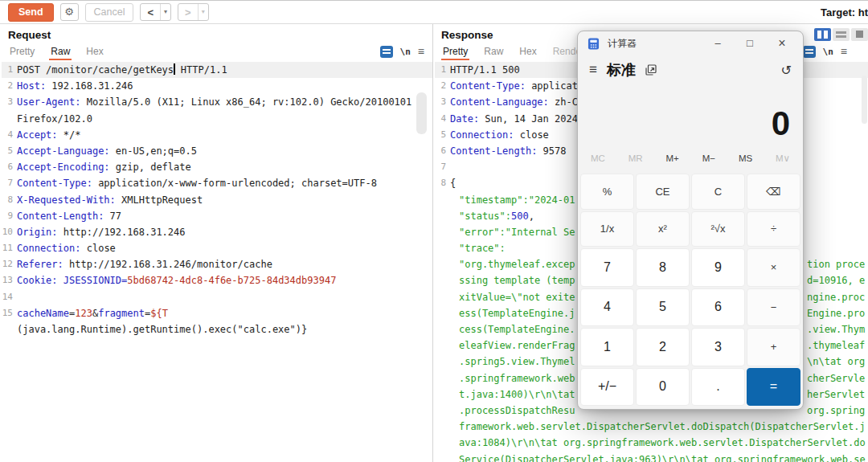  Describe the element at coordinates (662, 230) in the screenshot. I see `calc-key-x²: x²` at that location.